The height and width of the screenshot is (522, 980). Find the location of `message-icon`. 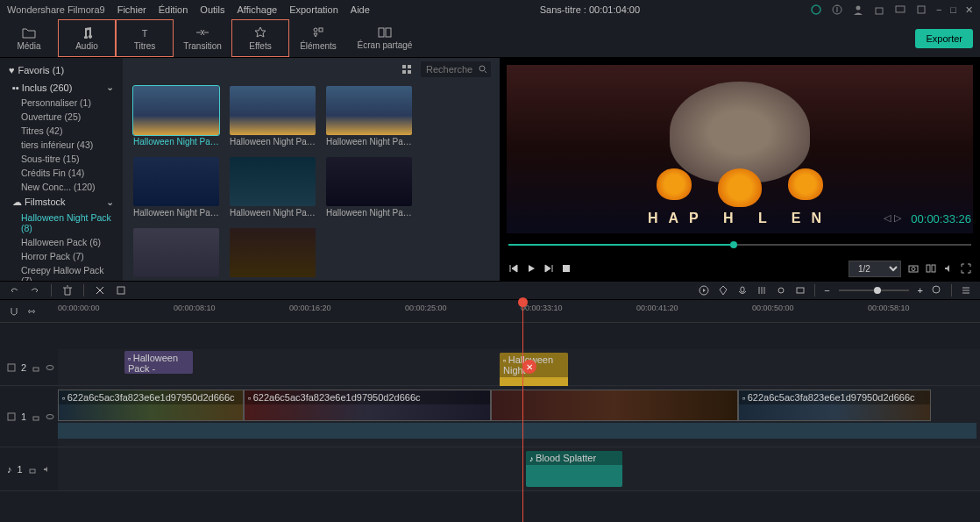

message-icon is located at coordinates (900, 10).